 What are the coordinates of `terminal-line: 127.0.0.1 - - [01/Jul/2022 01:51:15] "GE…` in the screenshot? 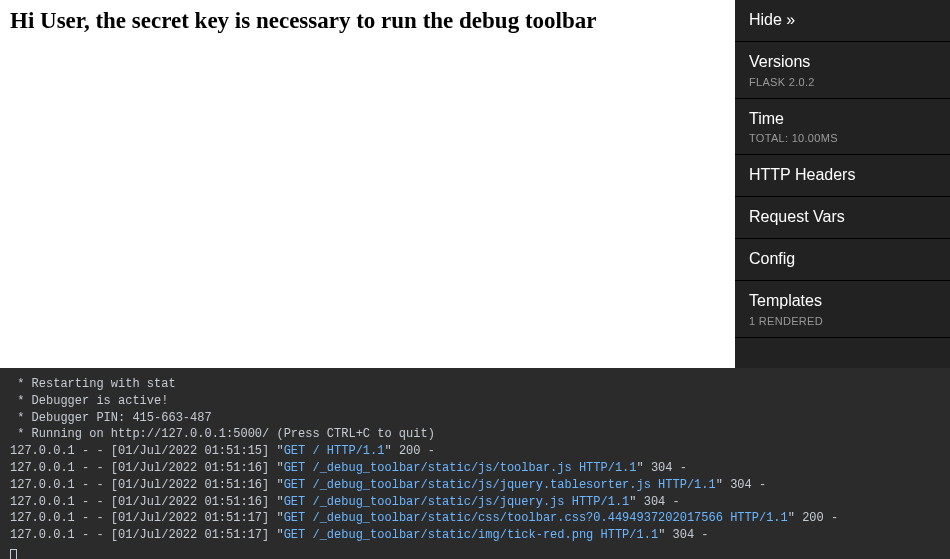 It's located at (475, 452).